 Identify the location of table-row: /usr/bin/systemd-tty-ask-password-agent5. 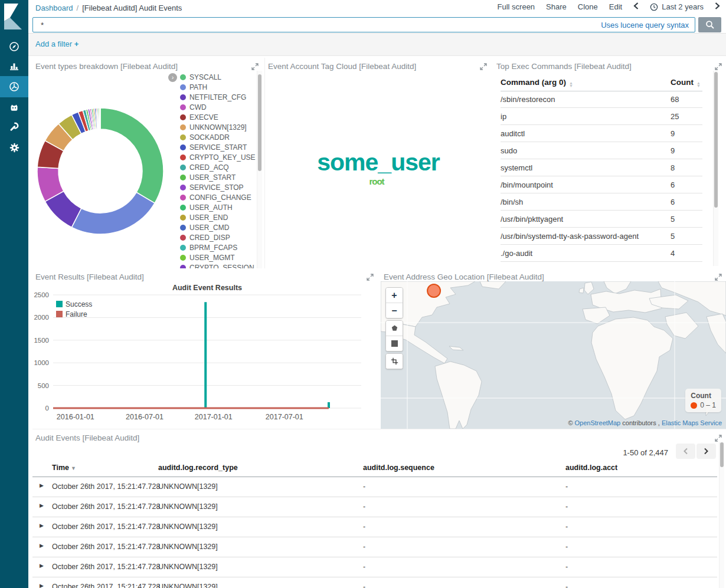
(601, 236).